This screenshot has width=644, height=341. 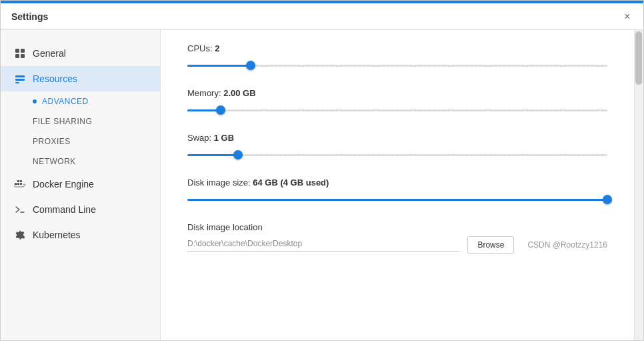 What do you see at coordinates (639, 58) in the screenshot?
I see `scrollbar-thumb` at bounding box center [639, 58].